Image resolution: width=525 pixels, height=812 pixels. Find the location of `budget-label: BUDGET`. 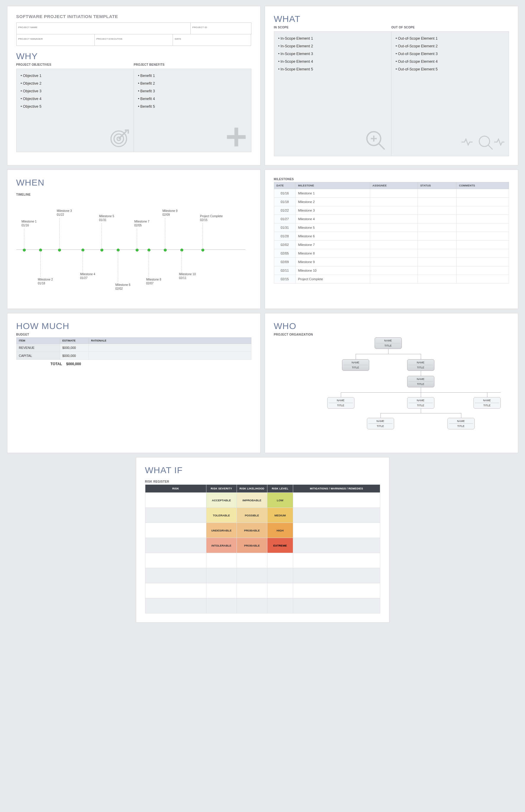

budget-label: BUDGET is located at coordinates (134, 334).